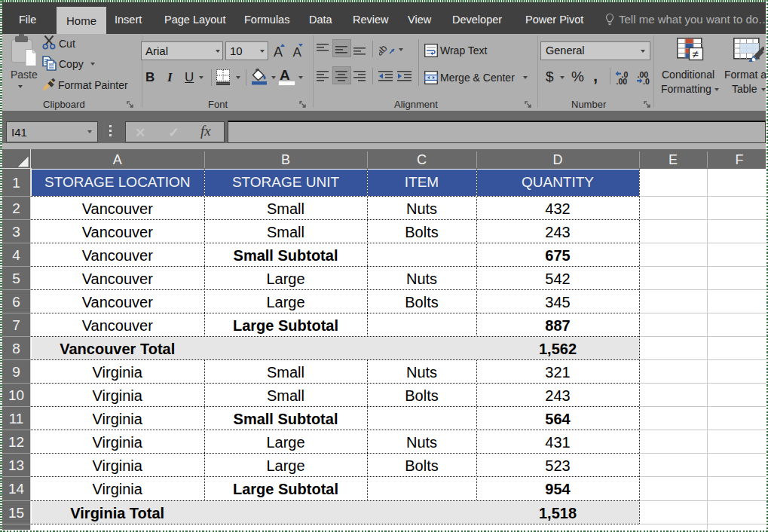 The image size is (768, 532). What do you see at coordinates (623, 81) in the screenshot?
I see `svg-text: .00` at bounding box center [623, 81].